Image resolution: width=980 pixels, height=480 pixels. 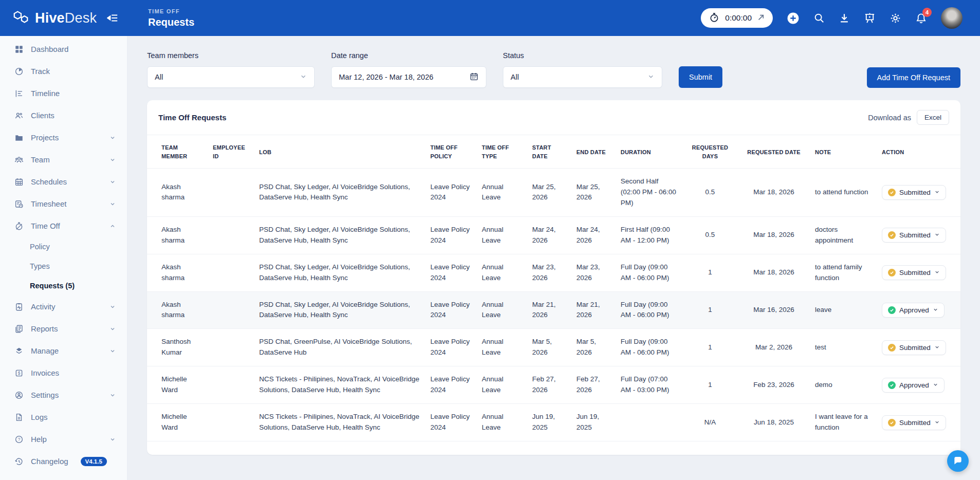 What do you see at coordinates (52, 286) in the screenshot?
I see `sidebar-item-label: Requests (5)` at bounding box center [52, 286].